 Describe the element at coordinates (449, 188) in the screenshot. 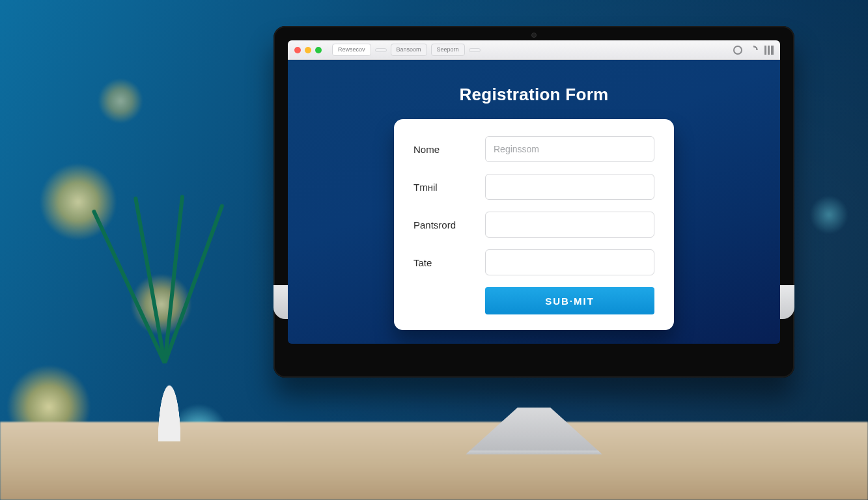

I see `email-label: Tmнil` at that location.